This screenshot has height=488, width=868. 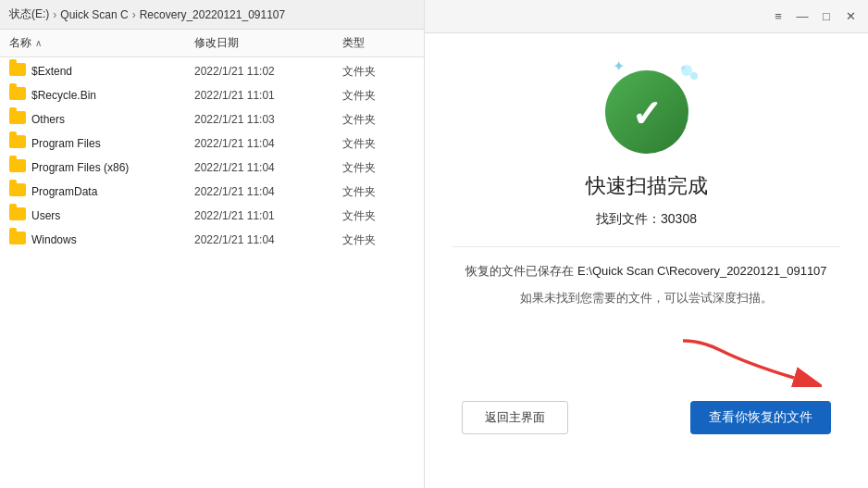 I want to click on col-date-label: 修改日期, so click(x=268, y=43).